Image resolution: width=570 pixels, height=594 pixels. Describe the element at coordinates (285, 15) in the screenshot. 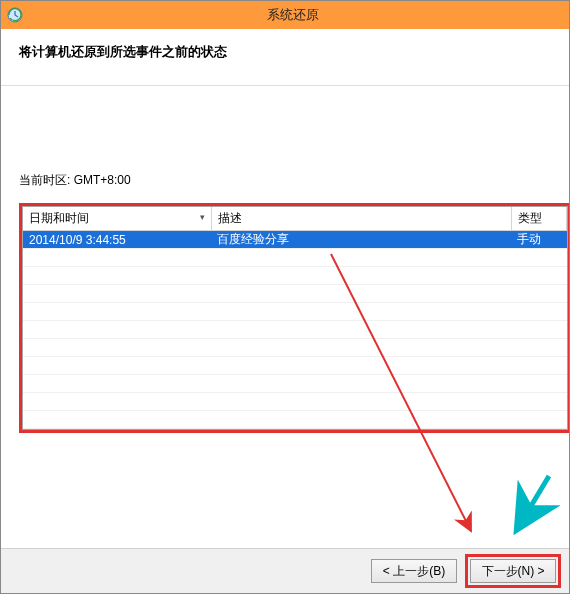

I see `titlebar: 系统还原` at that location.